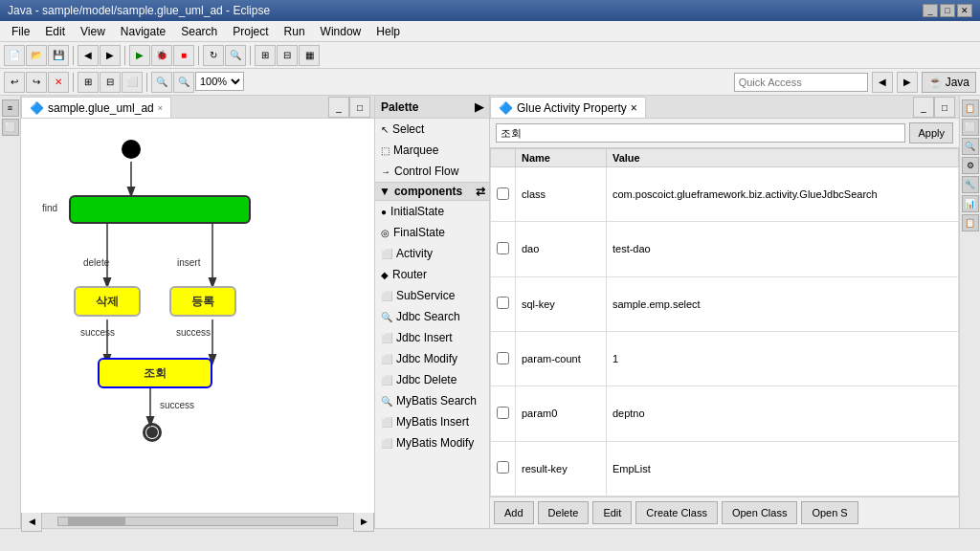 Image resolution: width=980 pixels, height=551 pixels. Describe the element at coordinates (341, 32) in the screenshot. I see `menu-window: Window` at that location.